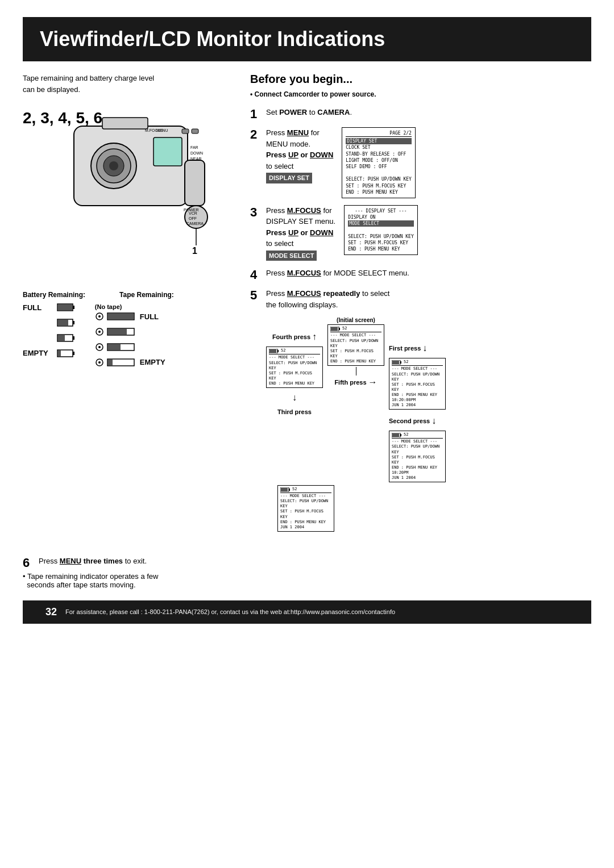  I want to click on step-4: 4 Press M.FOCUS for MODE SELECT menu., so click(421, 274).